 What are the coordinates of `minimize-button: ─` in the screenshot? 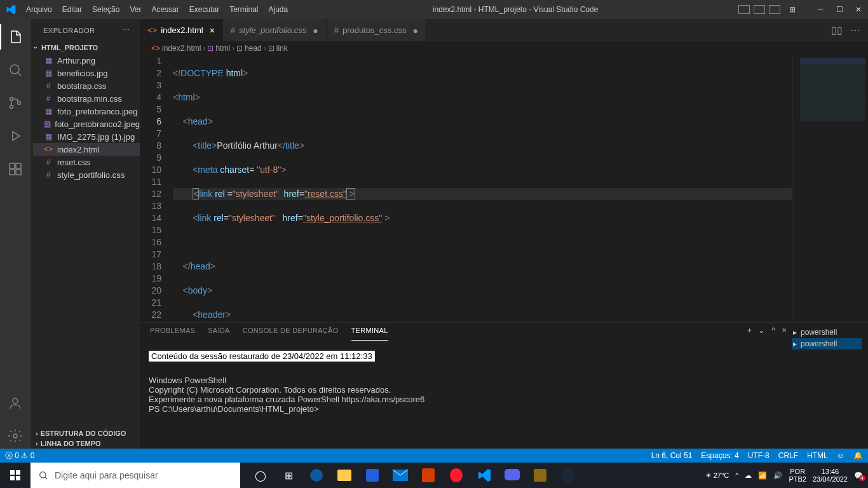 It's located at (820, 10).